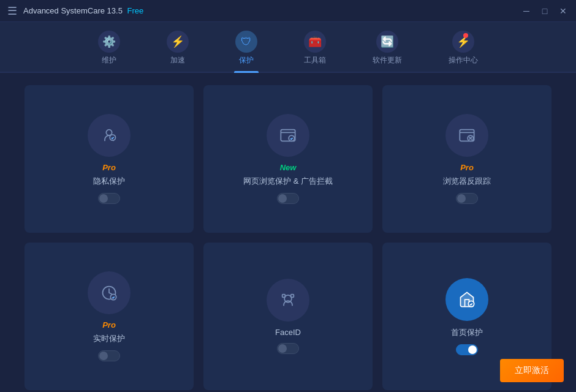 The height and width of the screenshot is (392, 576). I want to click on nav-item-maintain: ⚙️维护, so click(109, 49).